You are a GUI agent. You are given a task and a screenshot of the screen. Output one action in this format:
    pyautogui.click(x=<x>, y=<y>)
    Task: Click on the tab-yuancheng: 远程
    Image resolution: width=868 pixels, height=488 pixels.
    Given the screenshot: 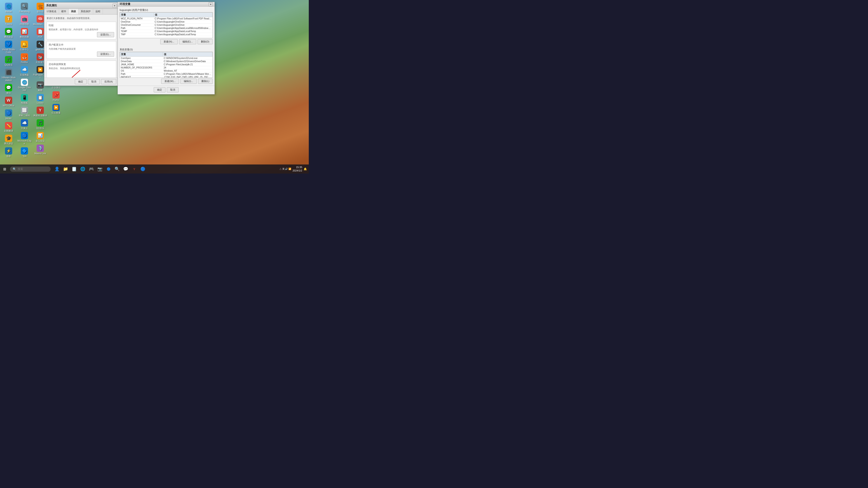 What is the action you would take?
    pyautogui.click(x=98, y=11)
    